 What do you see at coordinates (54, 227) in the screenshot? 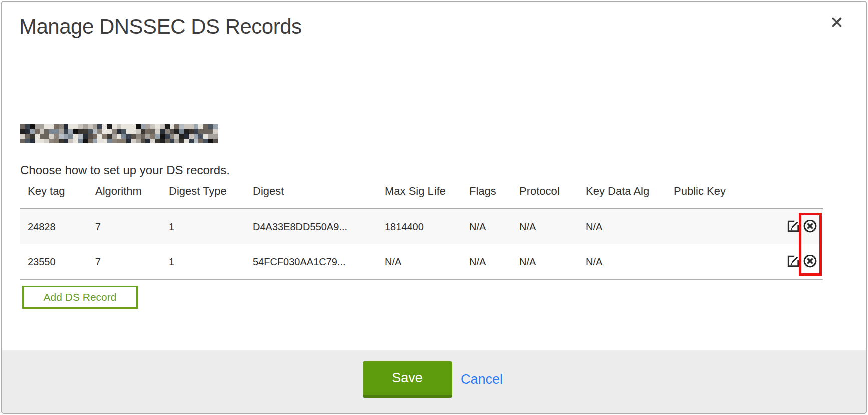
I see `cell-key-tag: 24828` at bounding box center [54, 227].